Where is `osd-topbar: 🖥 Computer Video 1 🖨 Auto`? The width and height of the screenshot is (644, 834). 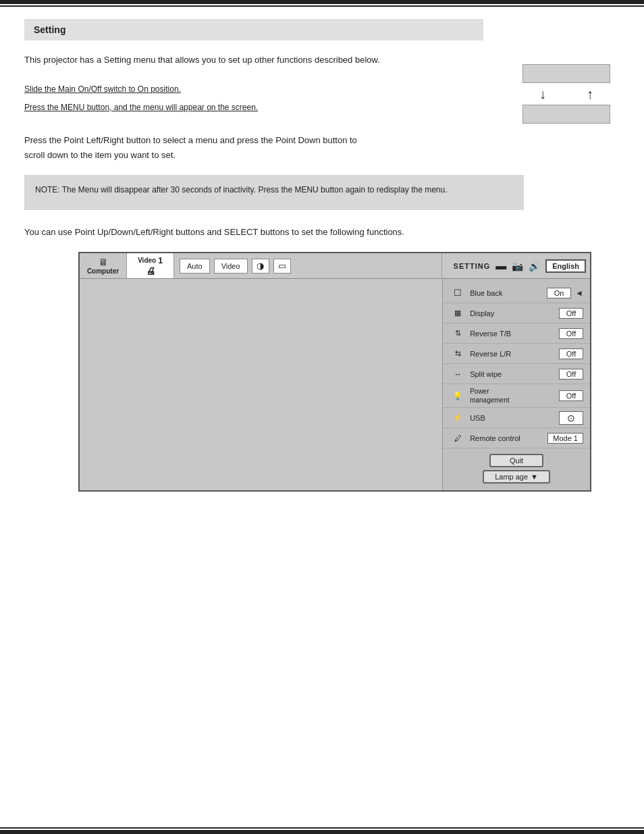
osd-topbar: 🖥 Computer Video 1 🖨 Auto is located at coordinates (335, 266).